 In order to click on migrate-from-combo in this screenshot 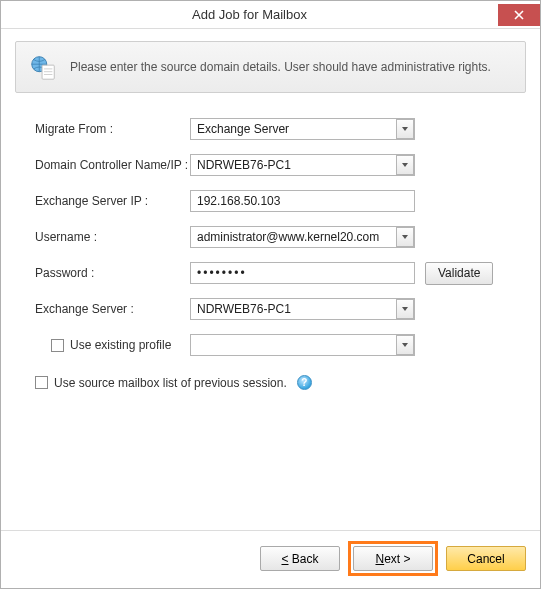, I will do `click(302, 129)`.